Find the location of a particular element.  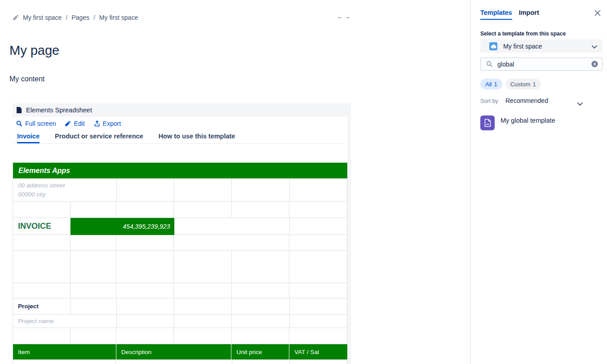

breadcrumb-item-pages: Pages is located at coordinates (80, 18).